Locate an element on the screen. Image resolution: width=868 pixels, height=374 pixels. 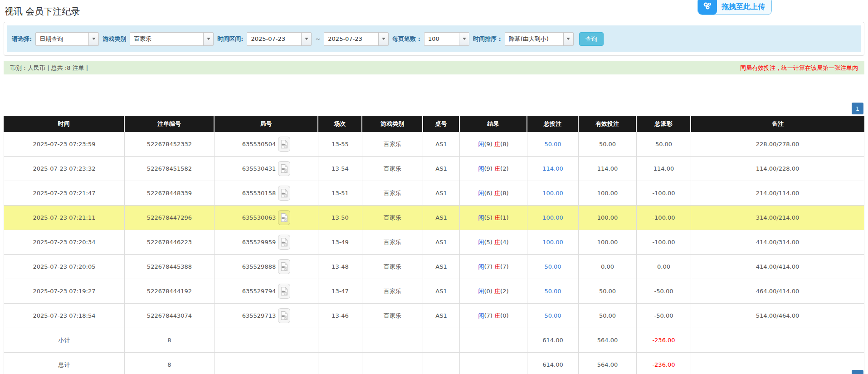
date-to-picker is located at coordinates (356, 39).